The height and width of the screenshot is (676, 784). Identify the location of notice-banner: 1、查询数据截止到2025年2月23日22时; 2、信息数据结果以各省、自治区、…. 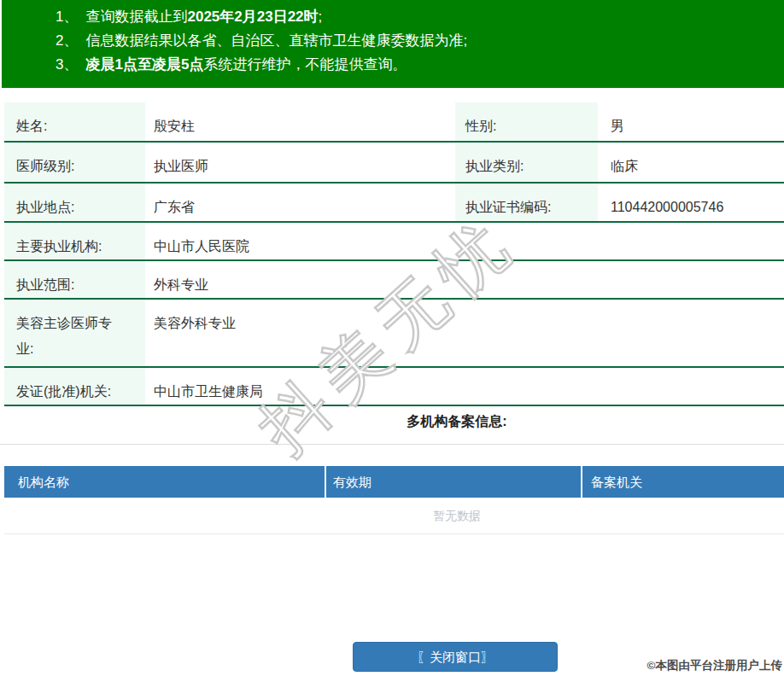
(393, 44).